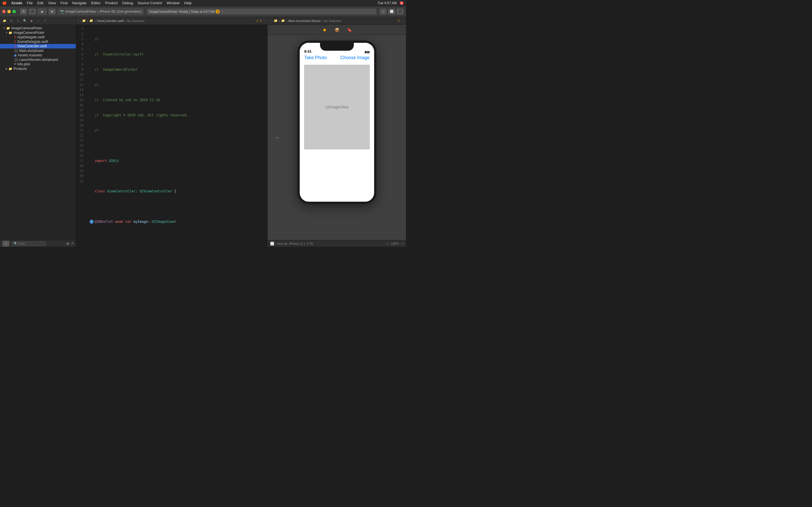 The width and height of the screenshot is (812, 507). I want to click on window-menu: Window, so click(173, 3).